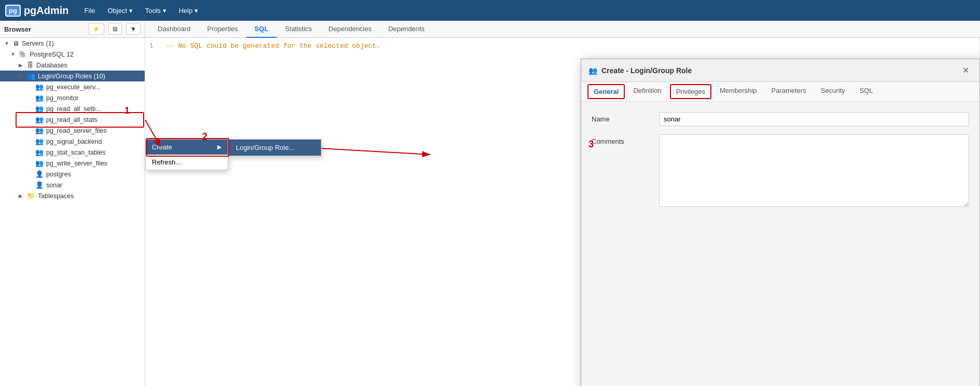 Image resolution: width=980 pixels, height=386 pixels. Describe the element at coordinates (647, 92) in the screenshot. I see `modal-tab-definition: Definition` at that location.